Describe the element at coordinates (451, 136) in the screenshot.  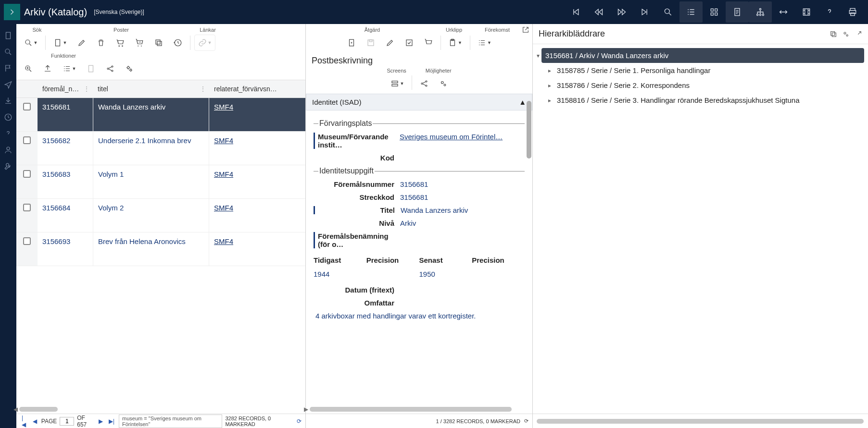
I see `value-museum: Sveriges museum om Förintel…` at that location.